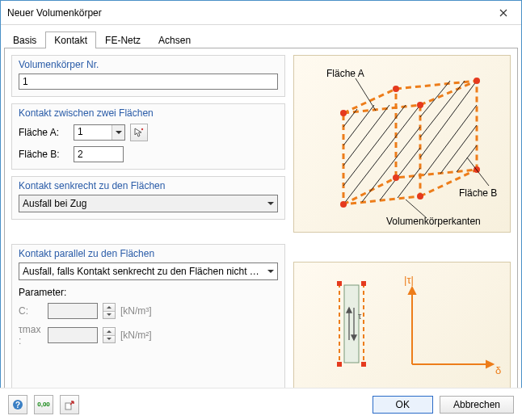 This screenshot has width=522, height=420. What do you see at coordinates (409, 279) in the screenshot?
I see `axis-tau: |τ|` at bounding box center [409, 279].